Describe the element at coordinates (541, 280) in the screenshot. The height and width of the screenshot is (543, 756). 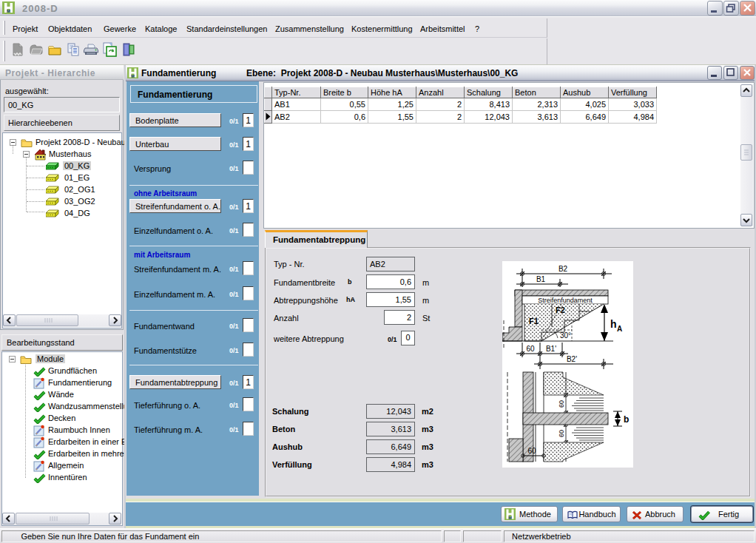
I see `svg-text: B1` at that location.